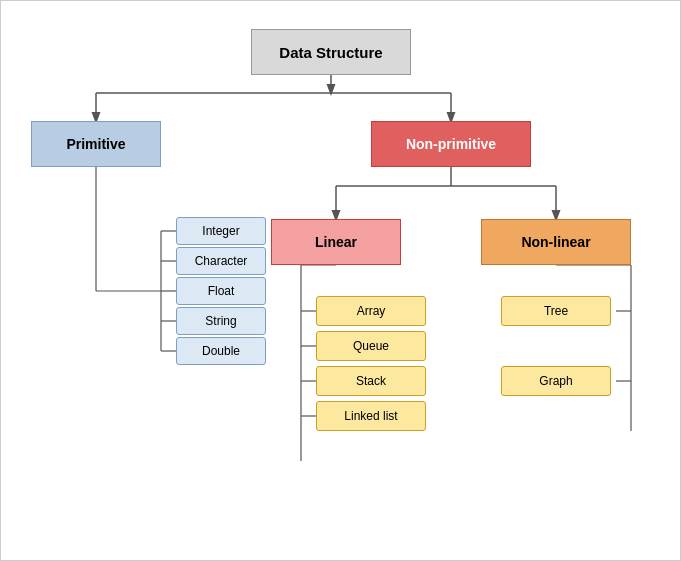 The width and height of the screenshot is (681, 561). Describe the element at coordinates (371, 416) in the screenshot. I see `node-linked-list: Linked list` at that location.